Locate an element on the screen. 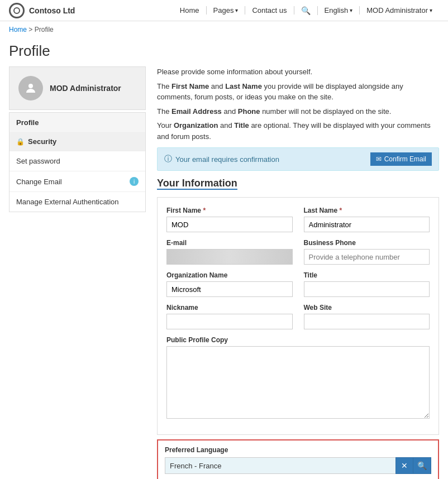 Image resolution: width=448 pixels, height=479 pixels. first-name-input is located at coordinates (230, 224).